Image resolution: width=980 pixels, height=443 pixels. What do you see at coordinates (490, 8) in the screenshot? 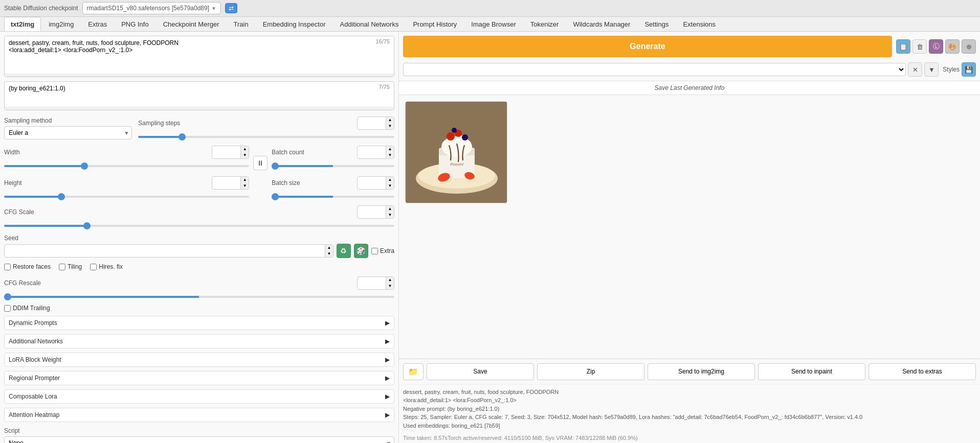
I see `title-bar: Stable Diffusion checkpoint rmadartSD15_…` at bounding box center [490, 8].